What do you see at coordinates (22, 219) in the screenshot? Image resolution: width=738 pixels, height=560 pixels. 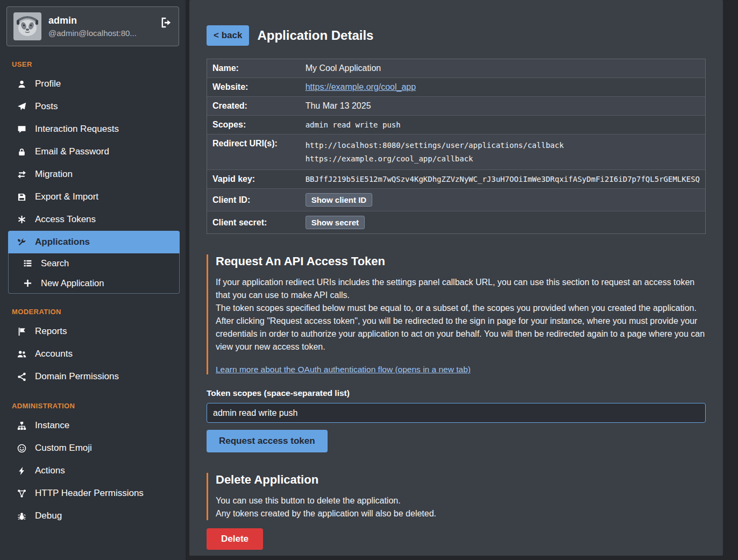 I see `asterisk-icon` at bounding box center [22, 219].